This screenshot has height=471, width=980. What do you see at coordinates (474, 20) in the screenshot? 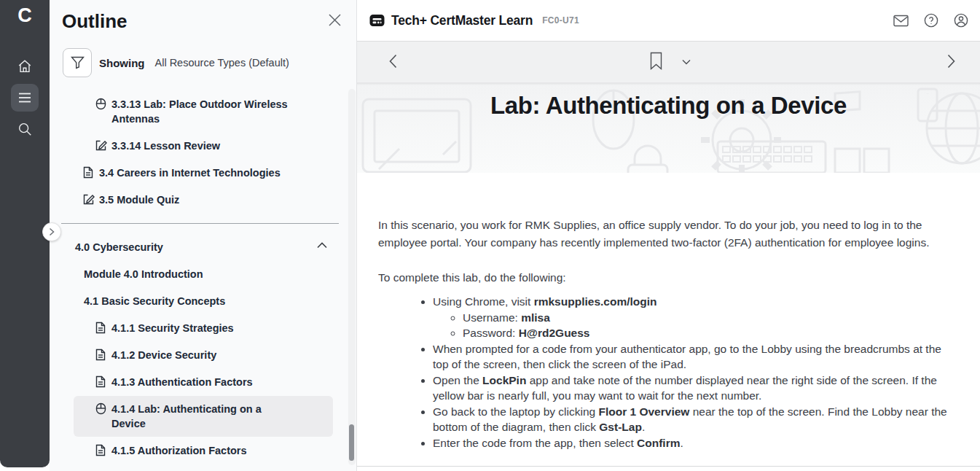
I see `brand: Tech+ CertMaster Learn FC0-U71` at bounding box center [474, 20].